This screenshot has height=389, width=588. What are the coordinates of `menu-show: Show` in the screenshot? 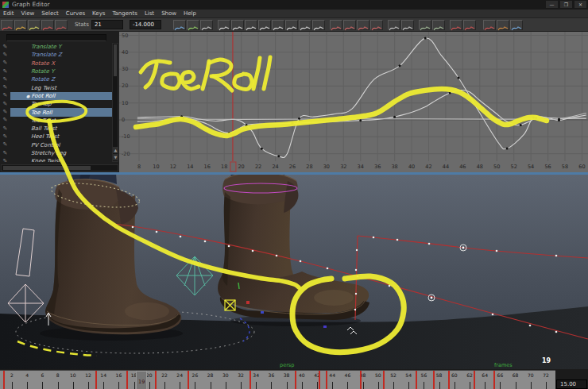 It's located at (169, 13).